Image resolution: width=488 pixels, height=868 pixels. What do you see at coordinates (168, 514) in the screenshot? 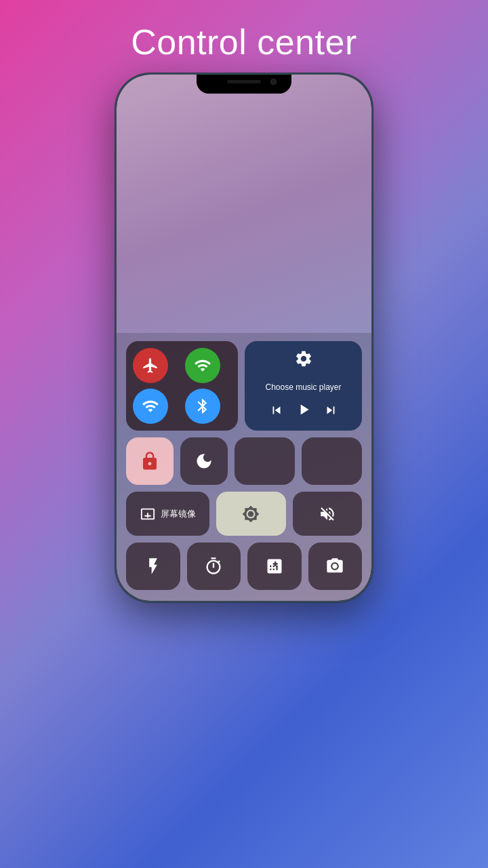
I see `screen-mirror-button: 屏幕镜像` at bounding box center [168, 514].